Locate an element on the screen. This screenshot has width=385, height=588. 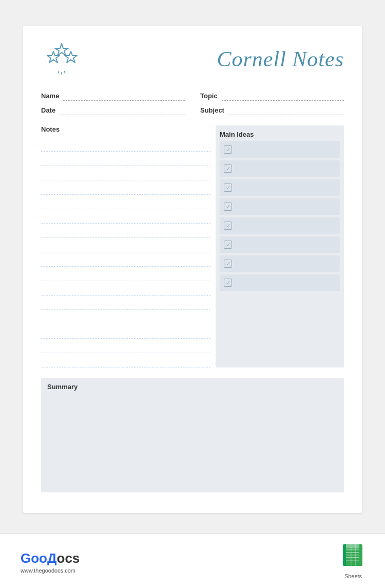
logo-goo: Goo is located at coordinates (34, 558).